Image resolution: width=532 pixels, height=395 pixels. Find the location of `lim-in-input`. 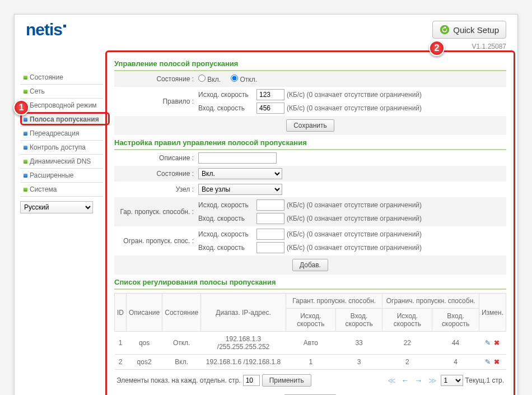

lim-in-input is located at coordinates (270, 248).